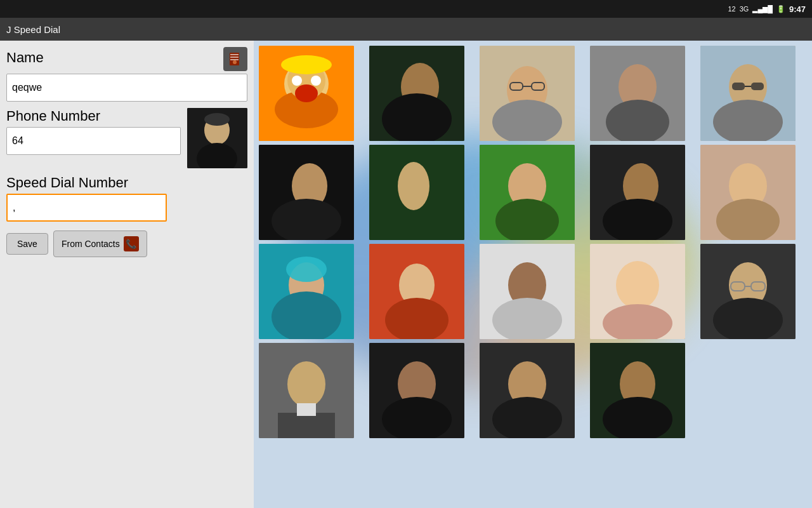  Describe the element at coordinates (94, 116) in the screenshot. I see `phone-label: Phone Number` at that location.